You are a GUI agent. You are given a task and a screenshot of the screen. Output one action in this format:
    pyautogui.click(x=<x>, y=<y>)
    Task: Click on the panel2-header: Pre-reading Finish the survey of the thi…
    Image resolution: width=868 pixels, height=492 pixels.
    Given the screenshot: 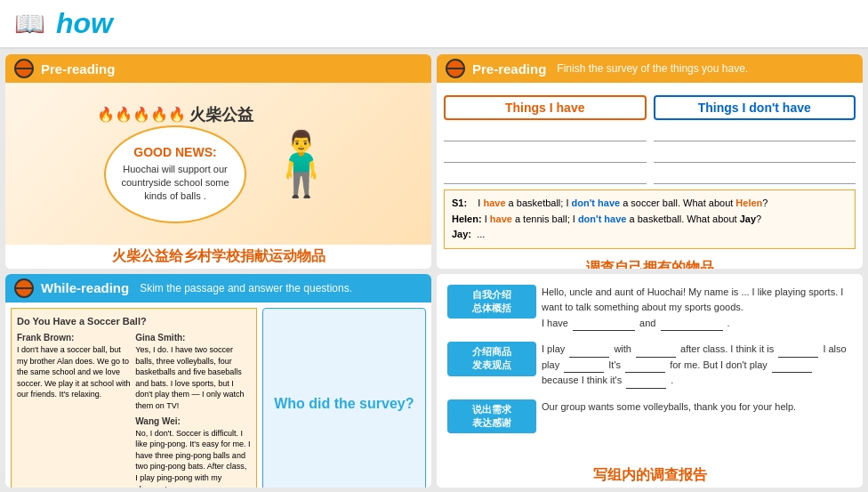 What is the action you would take?
    pyautogui.click(x=649, y=69)
    